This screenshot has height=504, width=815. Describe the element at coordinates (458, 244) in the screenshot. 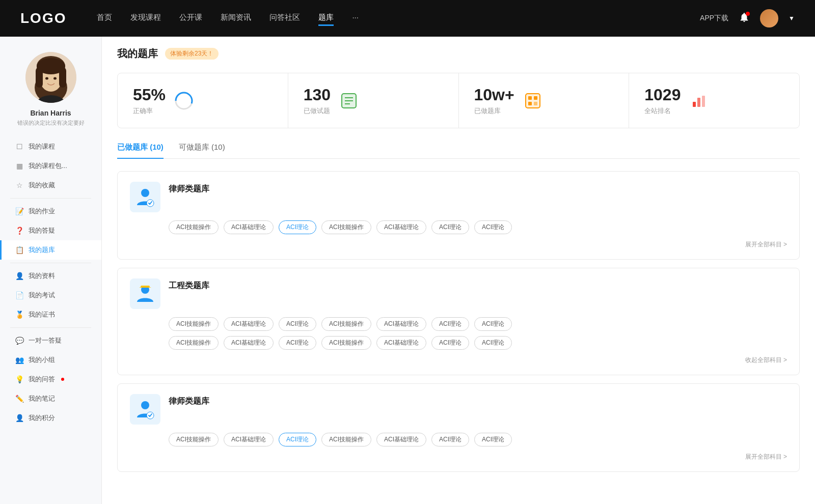

I see `card-footer-0: 展开全部科目 >` at that location.